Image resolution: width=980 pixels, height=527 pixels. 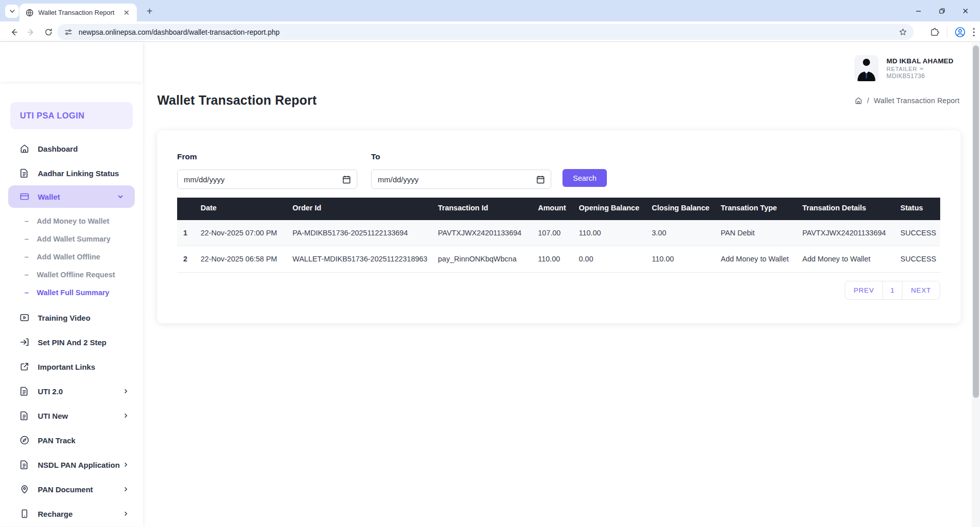 I want to click on prev-page-button: PREV, so click(x=864, y=290).